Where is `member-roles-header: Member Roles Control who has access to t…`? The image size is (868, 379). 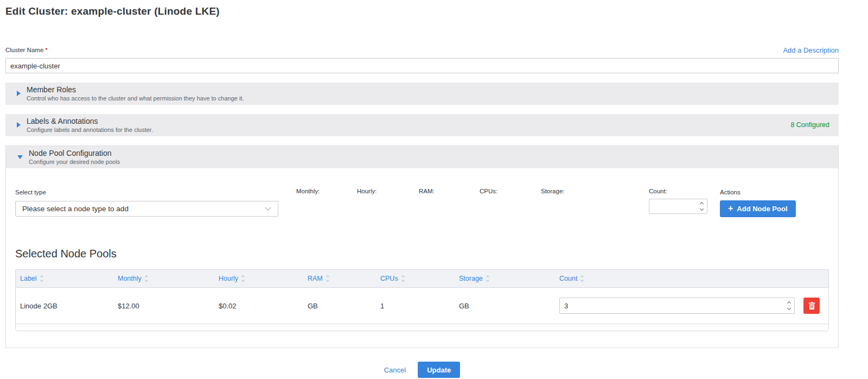 member-roles-header: Member Roles Control who has access to t… is located at coordinates (422, 93).